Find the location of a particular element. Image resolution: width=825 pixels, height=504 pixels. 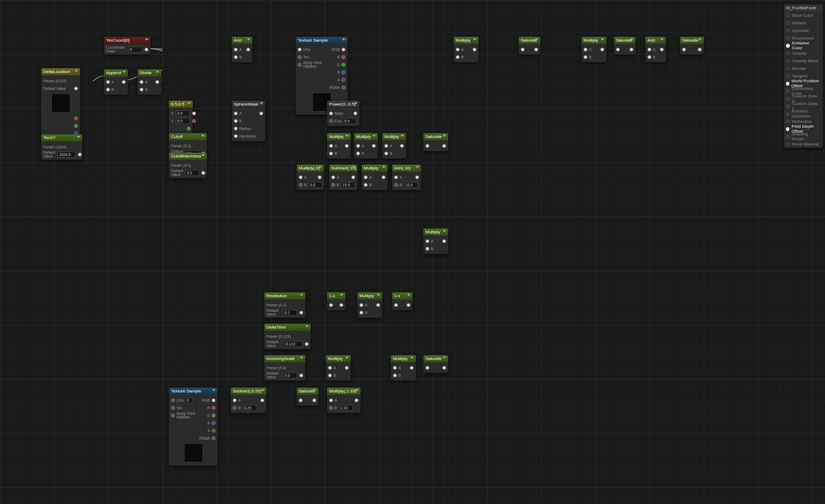

pin-mip is located at coordinates (173, 416).